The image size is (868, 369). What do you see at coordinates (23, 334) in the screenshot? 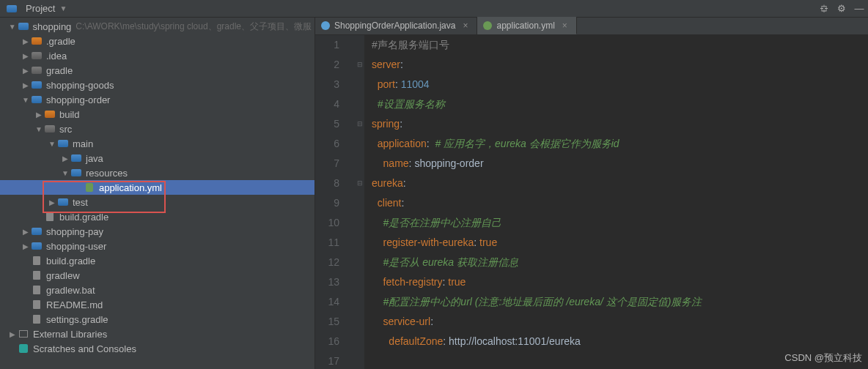
I see `libs-icon-icon` at bounding box center [23, 334].